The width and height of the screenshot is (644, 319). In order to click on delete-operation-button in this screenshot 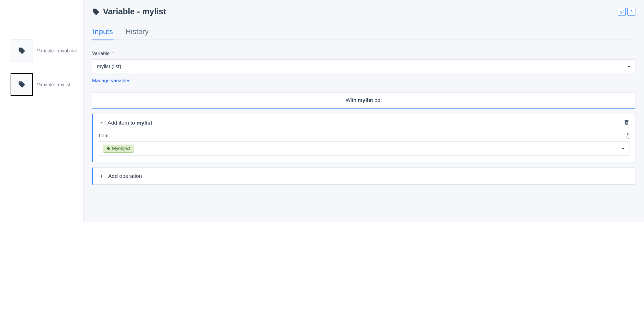, I will do `click(627, 123)`.